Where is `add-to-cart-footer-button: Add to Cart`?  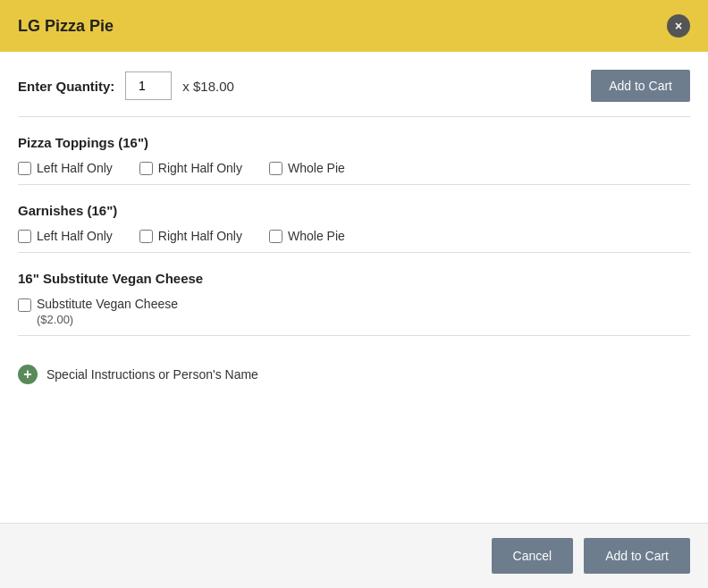 add-to-cart-footer-button: Add to Cart is located at coordinates (636, 556).